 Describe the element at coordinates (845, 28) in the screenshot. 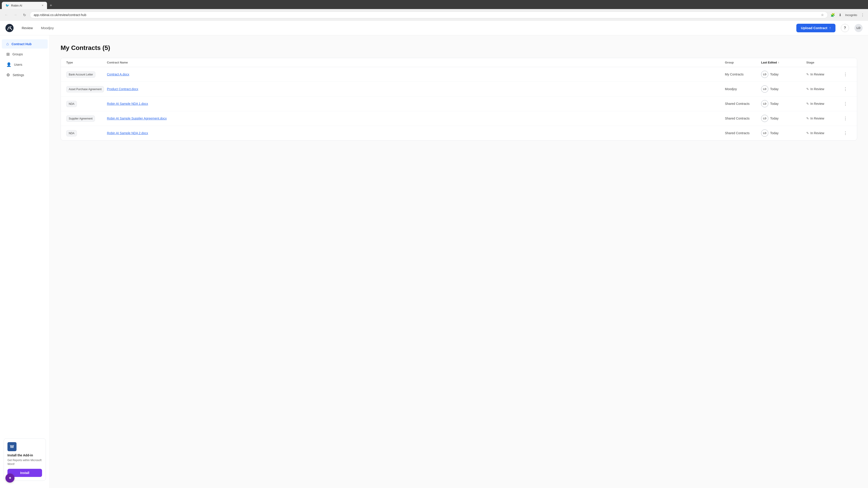

I see `help-button: ?` at that location.